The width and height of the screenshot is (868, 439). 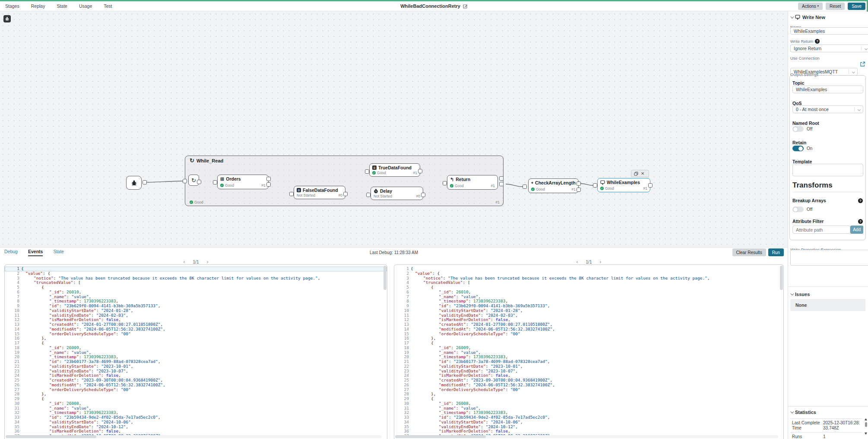 I want to click on named-root-label: Named Root, so click(x=806, y=123).